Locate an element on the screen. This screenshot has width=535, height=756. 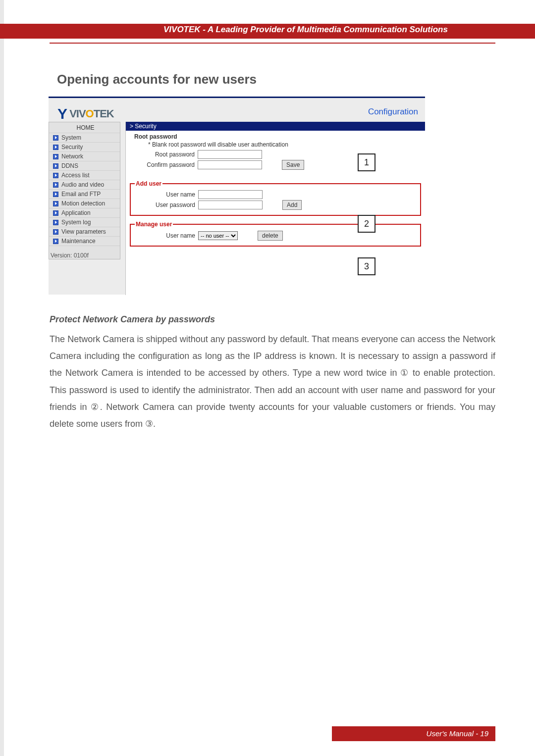
delete-button: delete is located at coordinates (270, 236).